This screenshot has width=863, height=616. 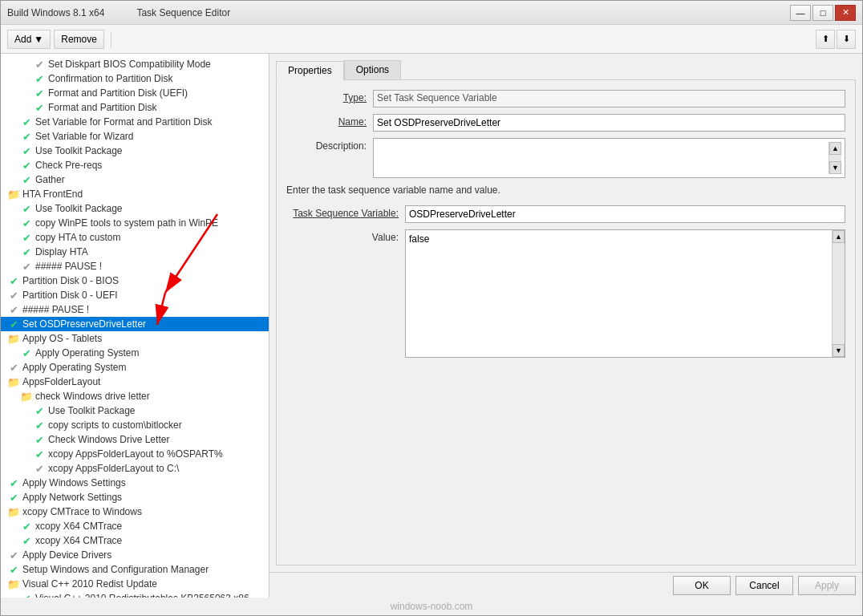 I want to click on tree-item: ✔Display HTA, so click(x=135, y=252).